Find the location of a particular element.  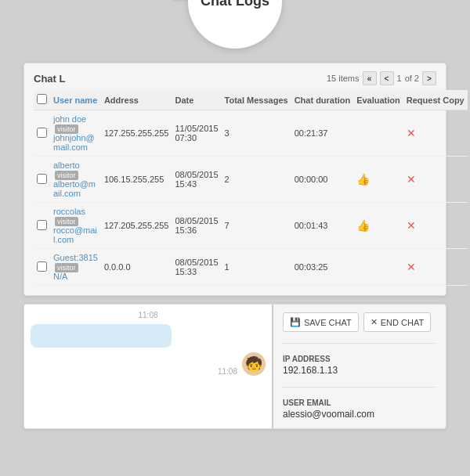

select-all-checkbox is located at coordinates (42, 99).